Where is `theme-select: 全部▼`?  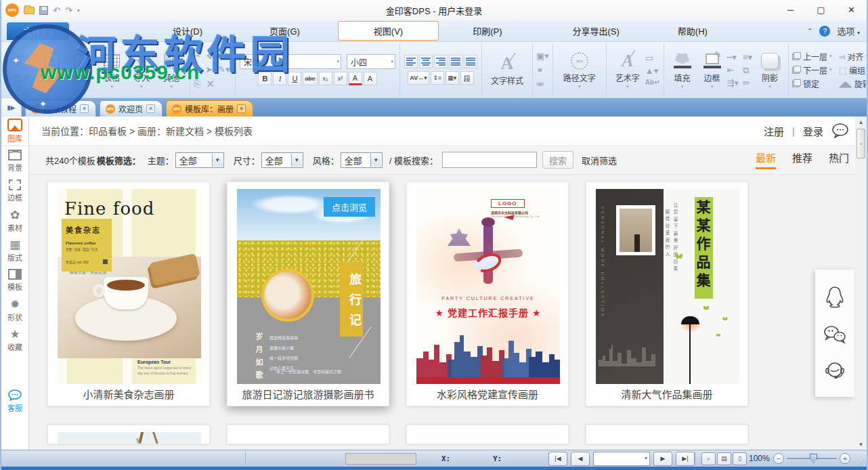
theme-select: 全部▼ is located at coordinates (200, 160).